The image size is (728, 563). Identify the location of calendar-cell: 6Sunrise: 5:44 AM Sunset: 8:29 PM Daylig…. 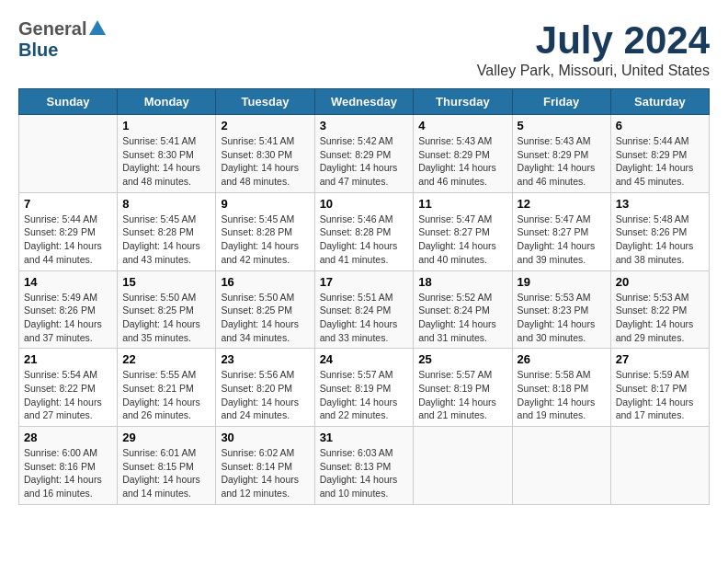
(660, 155).